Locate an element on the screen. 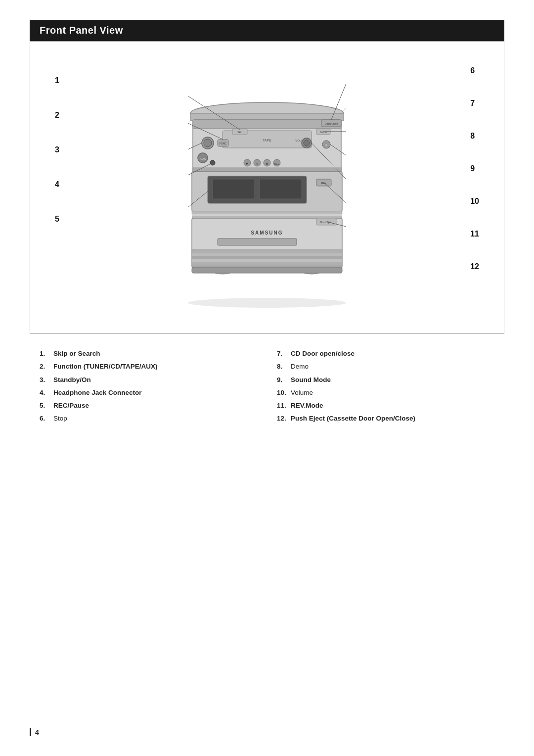  label-5: 5 is located at coordinates (57, 219).